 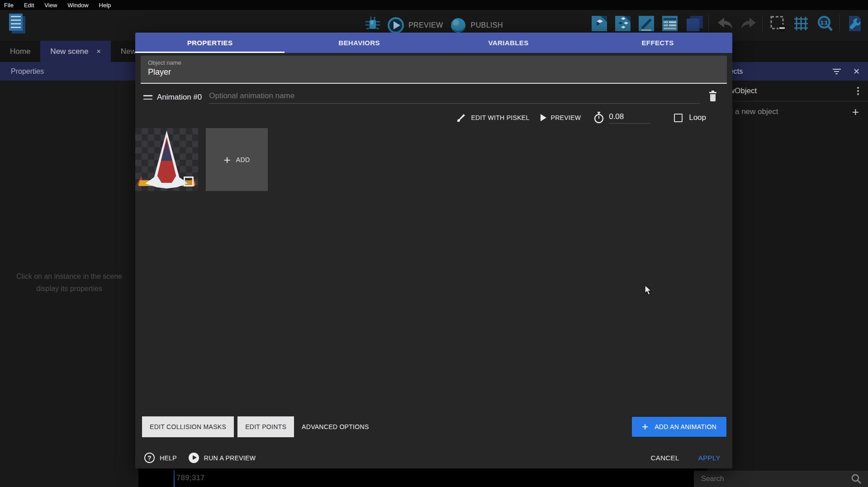 What do you see at coordinates (426, 25) in the screenshot?
I see `preview-label: PREVIEW` at bounding box center [426, 25].